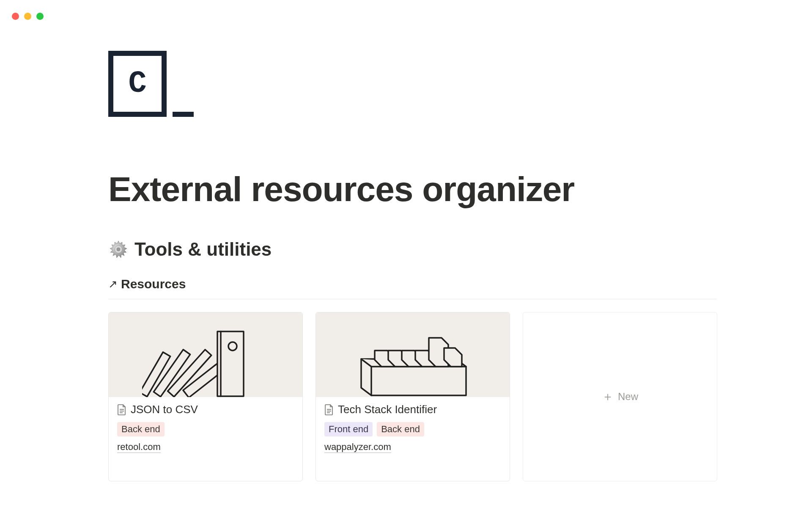 The height and width of the screenshot is (508, 812). I want to click on section-heading: Tools & utilities, so click(413, 249).